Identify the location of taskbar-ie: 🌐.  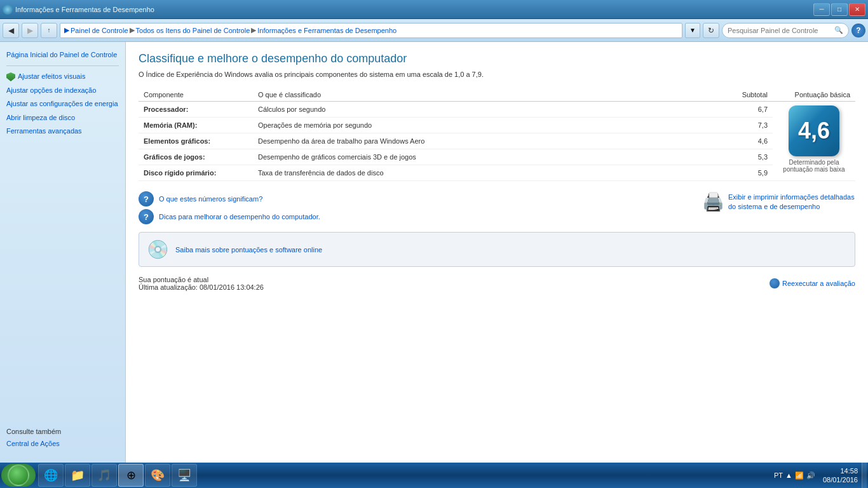
(51, 475).